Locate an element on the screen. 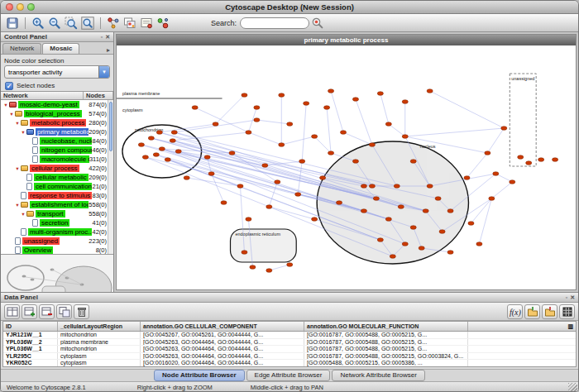  resize-grip is located at coordinates (572, 387).